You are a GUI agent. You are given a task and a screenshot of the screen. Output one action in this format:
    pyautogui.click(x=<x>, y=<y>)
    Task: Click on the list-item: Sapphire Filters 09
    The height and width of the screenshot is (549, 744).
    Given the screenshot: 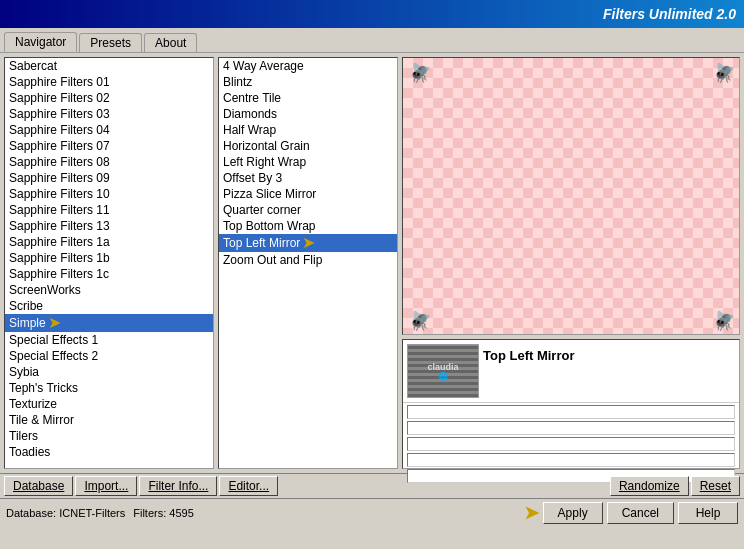 What is the action you would take?
    pyautogui.click(x=109, y=178)
    